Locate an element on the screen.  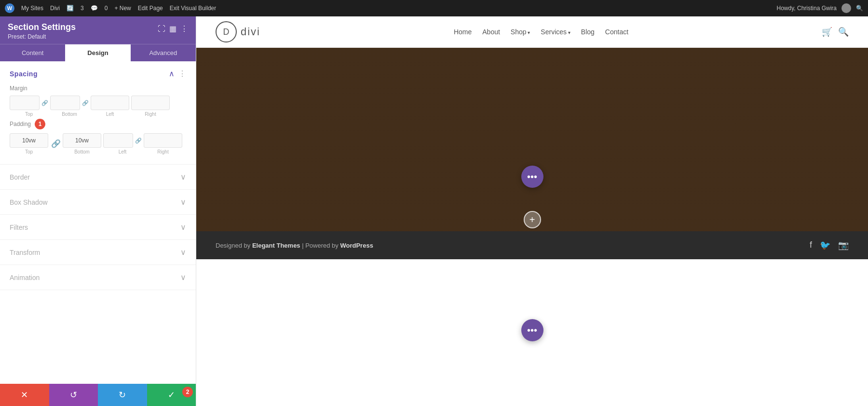
margin-left-group: Left is located at coordinates (110, 106).